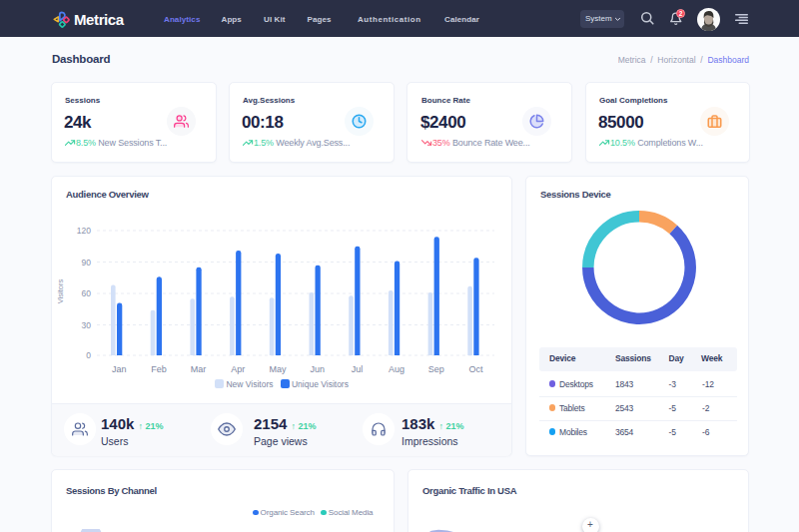 The height and width of the screenshot is (532, 799). What do you see at coordinates (199, 369) in the screenshot?
I see `svg-text: Mar` at bounding box center [199, 369].